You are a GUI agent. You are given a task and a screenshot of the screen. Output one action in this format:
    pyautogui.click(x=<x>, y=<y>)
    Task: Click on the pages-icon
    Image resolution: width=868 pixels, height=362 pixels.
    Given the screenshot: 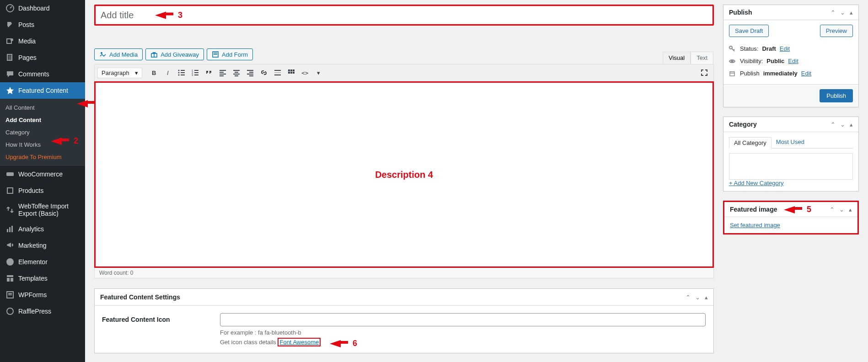 What is the action you would take?
    pyautogui.click(x=10, y=58)
    